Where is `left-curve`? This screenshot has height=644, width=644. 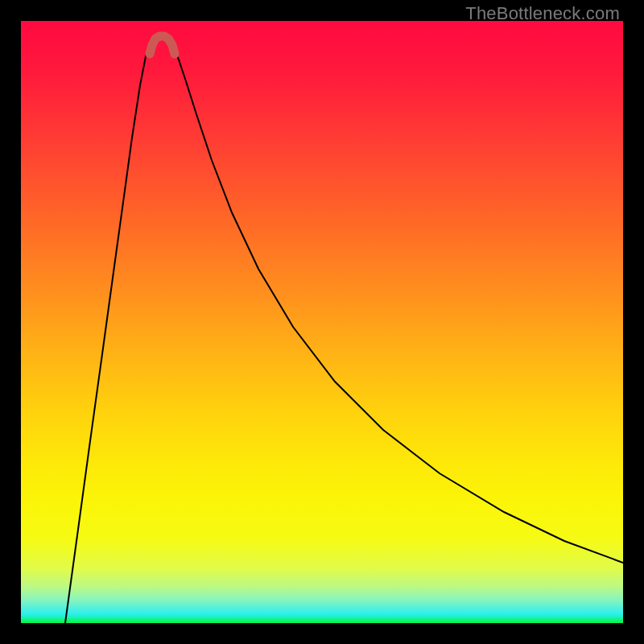
left-curve is located at coordinates (109, 333).